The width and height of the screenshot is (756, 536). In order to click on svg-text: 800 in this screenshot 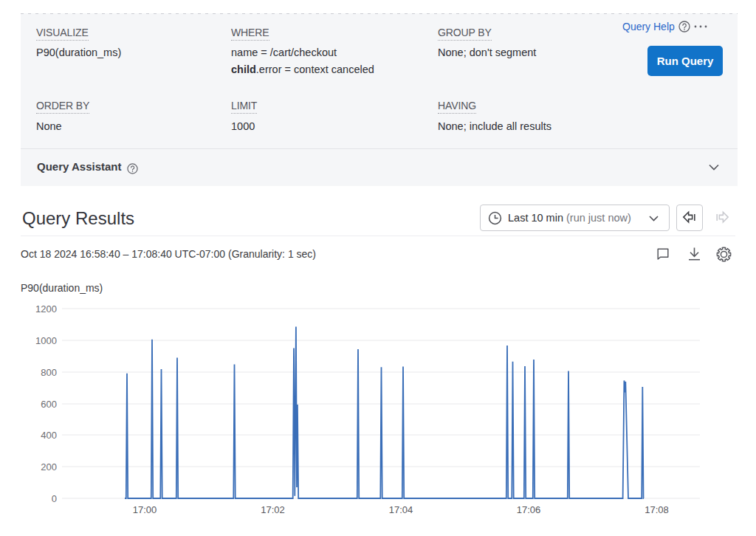, I will do `click(49, 372)`.